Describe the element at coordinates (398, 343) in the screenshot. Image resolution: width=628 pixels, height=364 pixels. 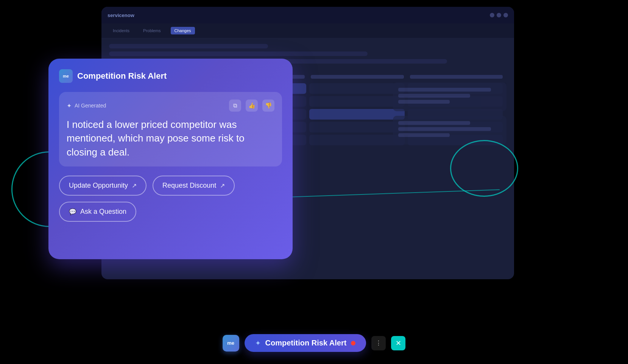
I see `bottom-close-icon: ✕` at that location.